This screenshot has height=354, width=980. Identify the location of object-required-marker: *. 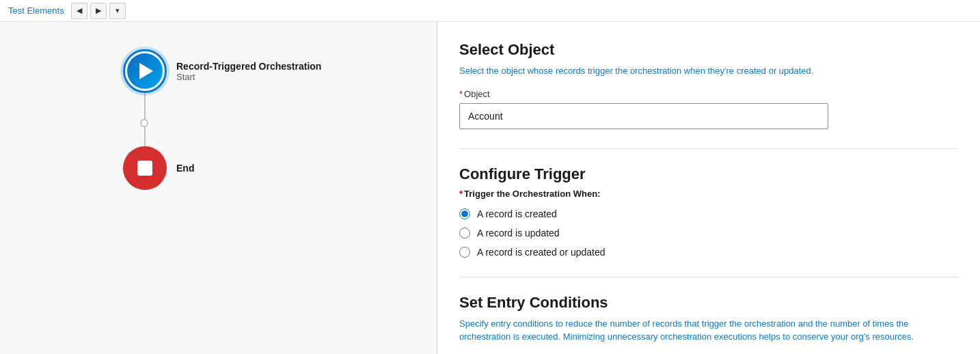
(461, 94).